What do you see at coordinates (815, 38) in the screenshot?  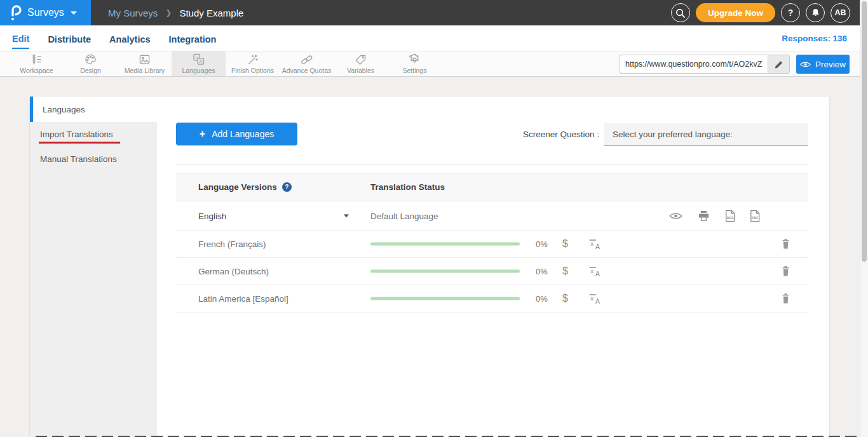 I see `responses-count: Responses: 136` at bounding box center [815, 38].